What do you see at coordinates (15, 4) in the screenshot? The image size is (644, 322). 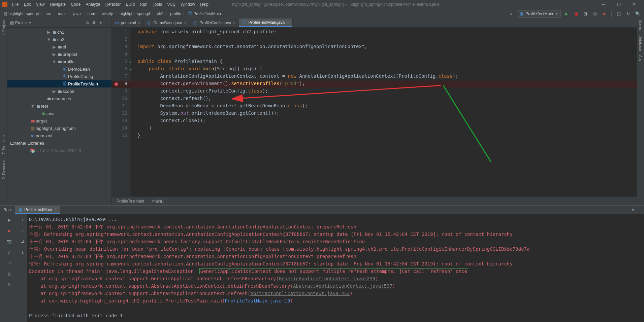 I see `menu-file: File` at bounding box center [15, 4].